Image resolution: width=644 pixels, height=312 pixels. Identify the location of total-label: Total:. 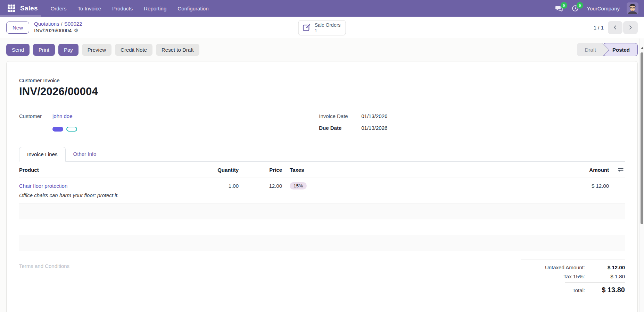
(553, 290).